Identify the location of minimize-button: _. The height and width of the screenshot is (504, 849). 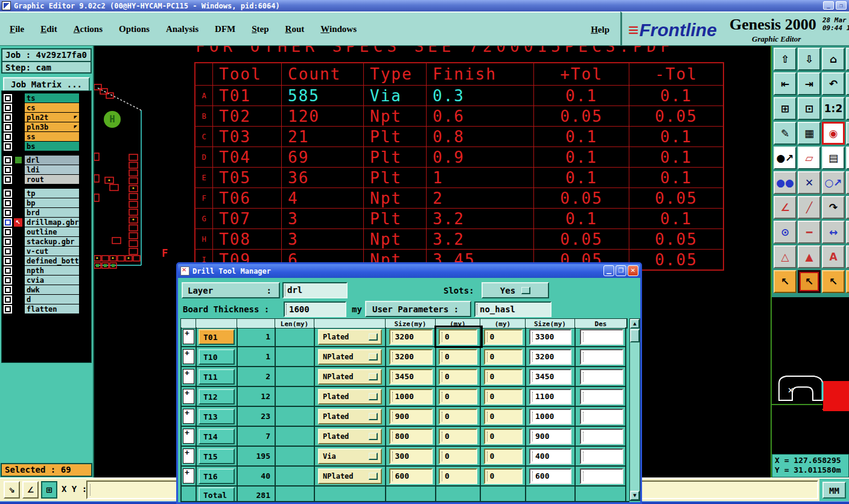
(828, 5).